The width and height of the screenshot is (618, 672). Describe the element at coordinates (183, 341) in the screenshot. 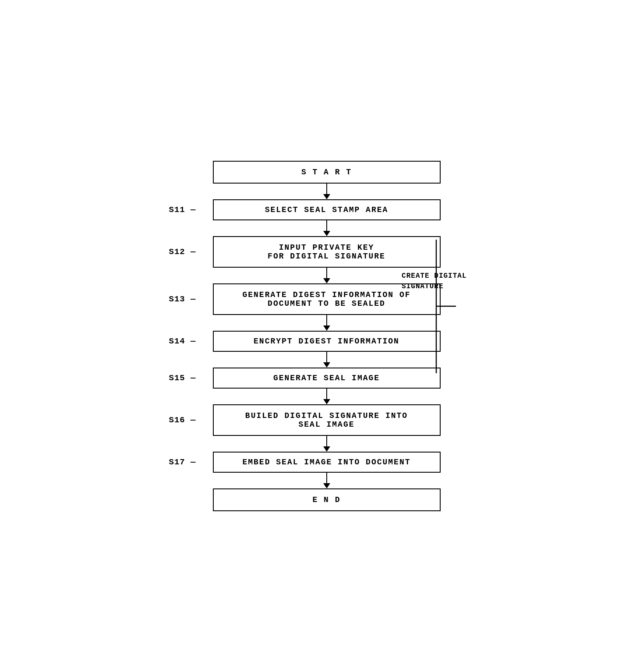

I see `s14-label: S14 ―` at that location.